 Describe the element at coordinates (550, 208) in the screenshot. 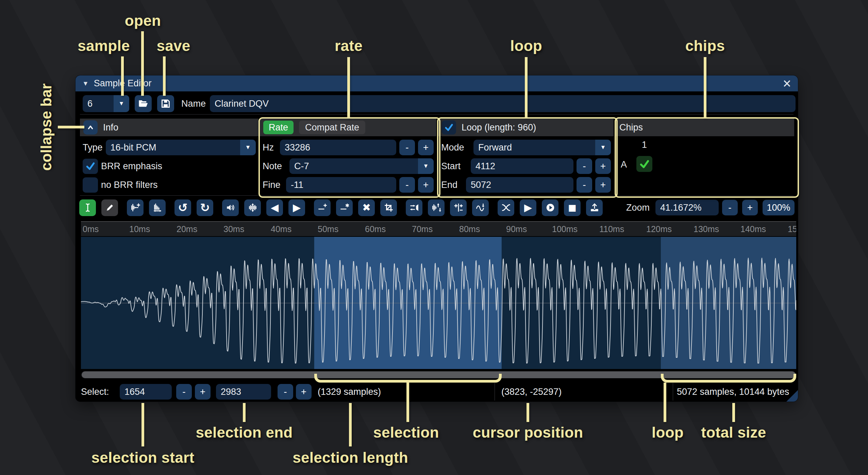

I see `play-loop-button` at that location.